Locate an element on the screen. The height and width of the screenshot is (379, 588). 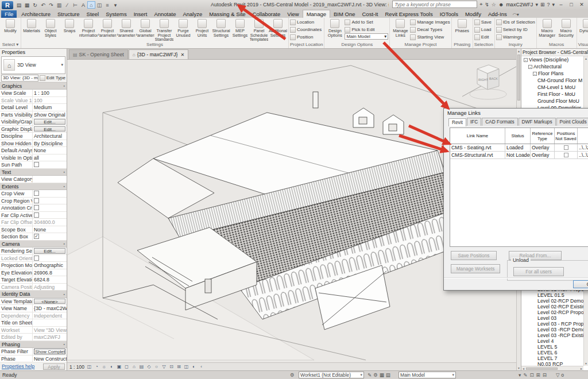
ribbon-button-dynamo: Dynamo is located at coordinates (583, 30).